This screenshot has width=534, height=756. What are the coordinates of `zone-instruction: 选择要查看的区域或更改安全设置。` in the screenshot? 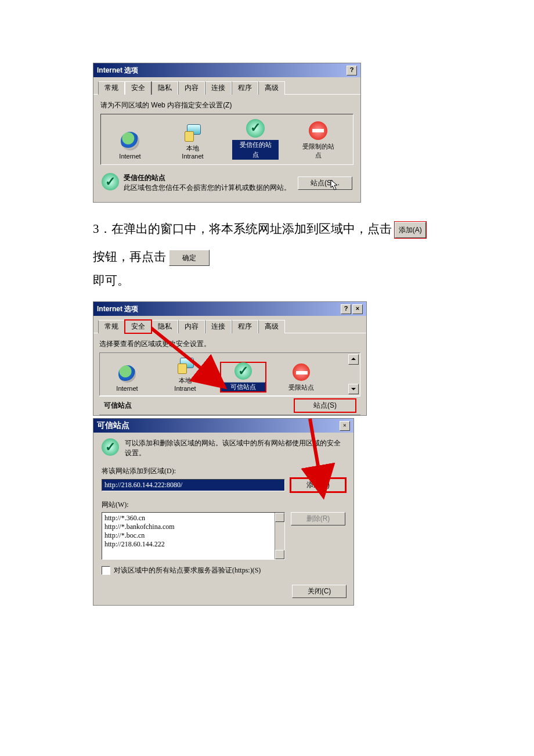 It's located at (230, 344).